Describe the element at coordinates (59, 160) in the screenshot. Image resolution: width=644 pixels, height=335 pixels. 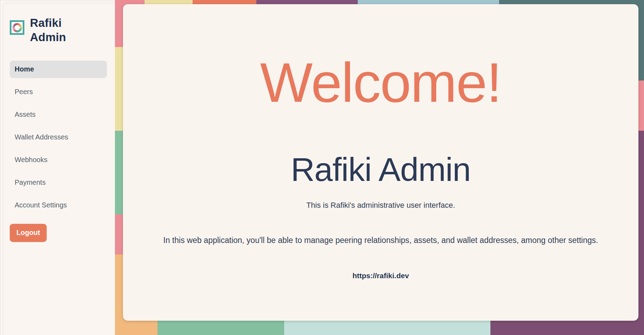
I see `sidebar-item-webhooks: Webhooks` at that location.